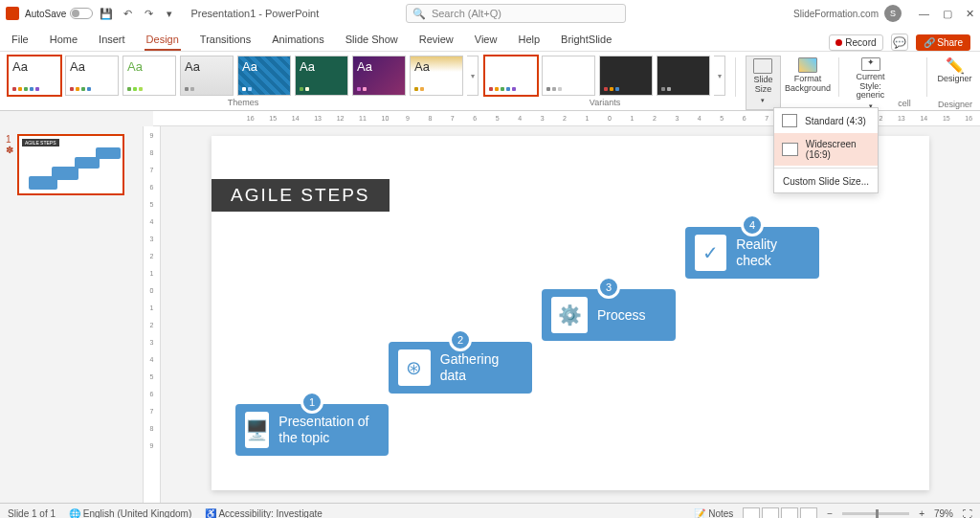 This screenshot has height=518, width=980. I want to click on current-style-button: ✦ Current Style: generic▾, so click(871, 82).